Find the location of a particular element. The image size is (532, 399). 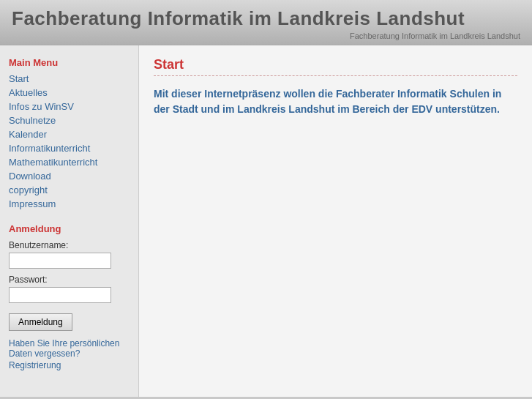

breadcrumb: Fachberatung Informatik im Landkreis Lan… is located at coordinates (266, 36).